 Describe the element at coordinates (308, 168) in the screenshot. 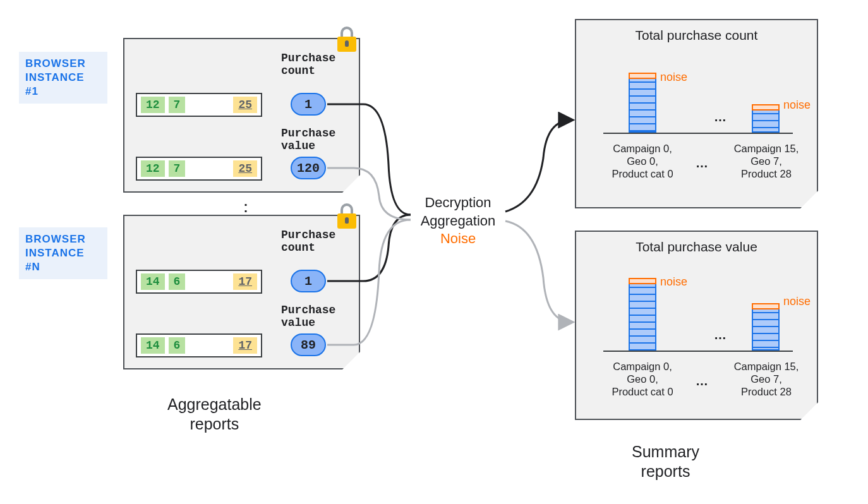

I see `value: 120` at that location.